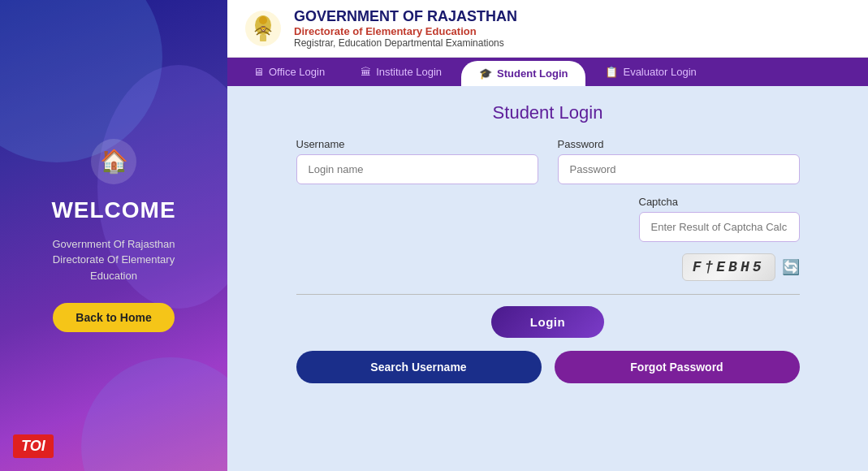  What do you see at coordinates (114, 260) in the screenshot?
I see `sidebar-description: Government Of Rajasthan Directorate Of E…` at bounding box center [114, 260].